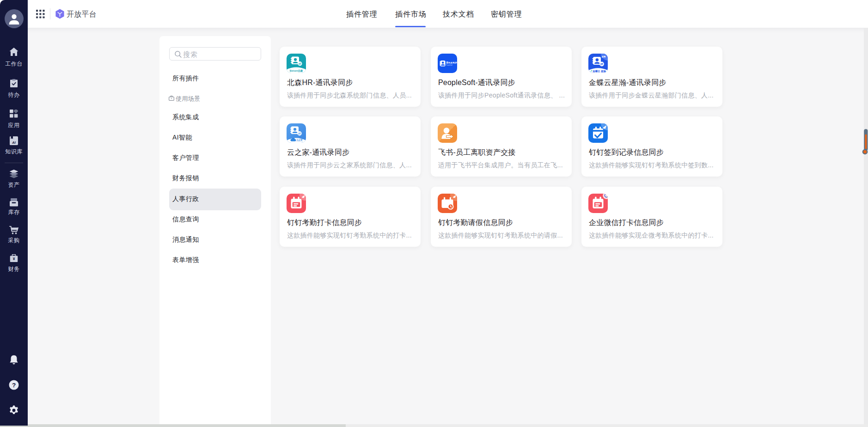  What do you see at coordinates (604, 56) in the screenshot?
I see `svg-text: 星瀚` at bounding box center [604, 56].